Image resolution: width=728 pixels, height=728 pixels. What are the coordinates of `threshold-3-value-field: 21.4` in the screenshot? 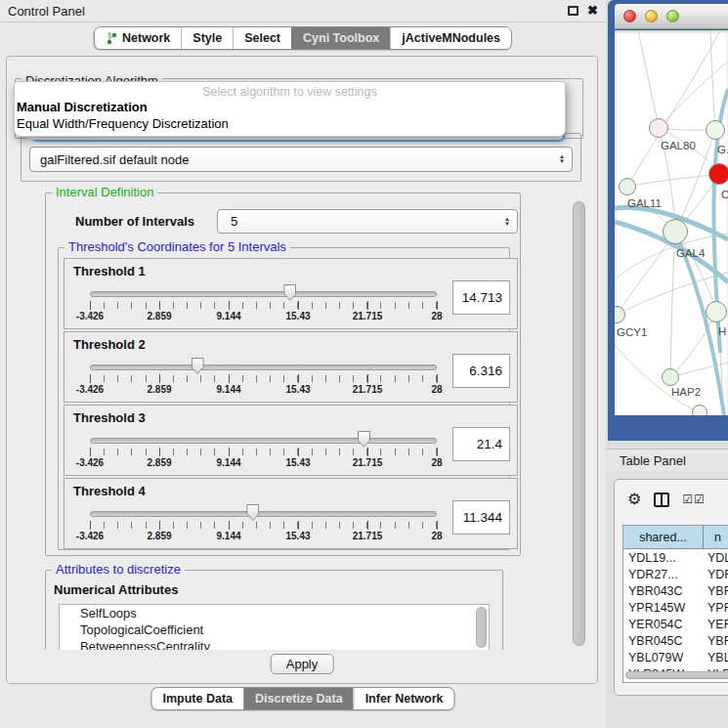 It's located at (481, 444).